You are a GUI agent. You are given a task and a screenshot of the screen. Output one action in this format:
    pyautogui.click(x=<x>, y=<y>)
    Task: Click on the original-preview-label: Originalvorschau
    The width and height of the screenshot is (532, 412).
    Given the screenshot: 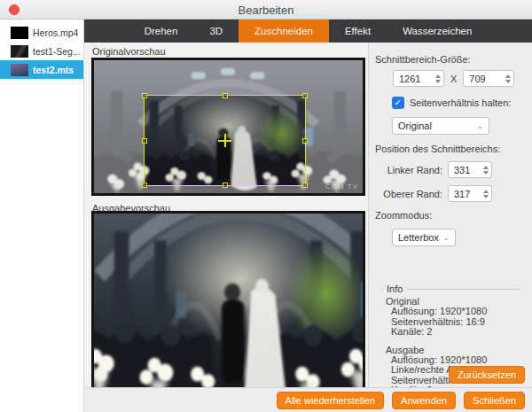 What is the action you would take?
    pyautogui.click(x=129, y=51)
    